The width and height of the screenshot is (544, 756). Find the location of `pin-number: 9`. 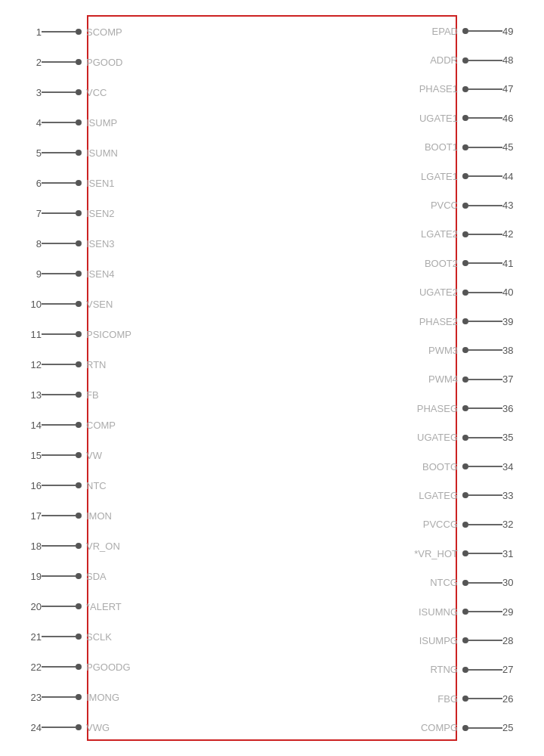

pin-number: 9 is located at coordinates (31, 274).